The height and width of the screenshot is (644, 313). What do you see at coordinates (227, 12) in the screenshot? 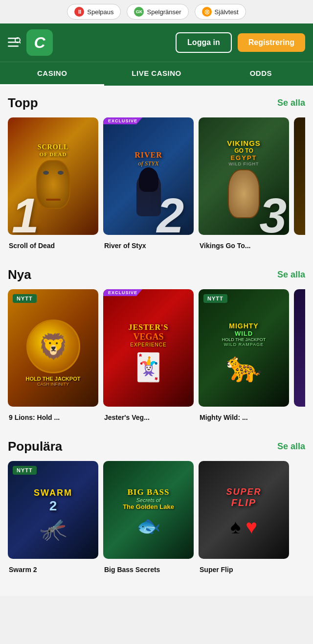
I see `sjalvtest-label: Självtest` at bounding box center [227, 12].